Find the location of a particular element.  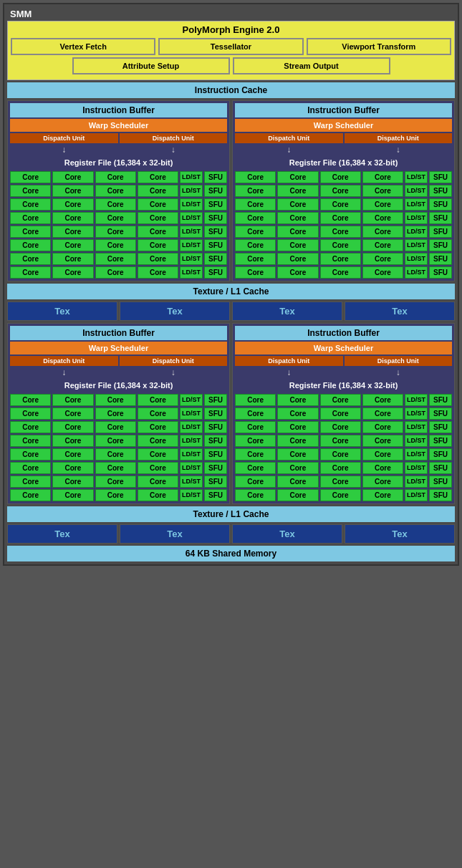

bottom-right-dispatch-unit-2: Dispatch Unit is located at coordinates (398, 361).